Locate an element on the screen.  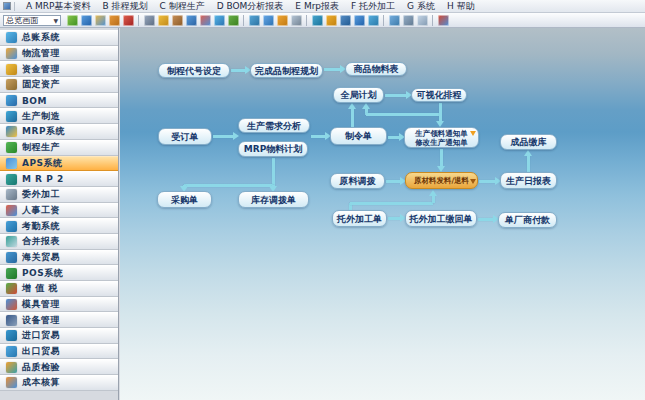
flowchart-node-demand-analysis: 生产需求分析 is located at coordinates (274, 126).